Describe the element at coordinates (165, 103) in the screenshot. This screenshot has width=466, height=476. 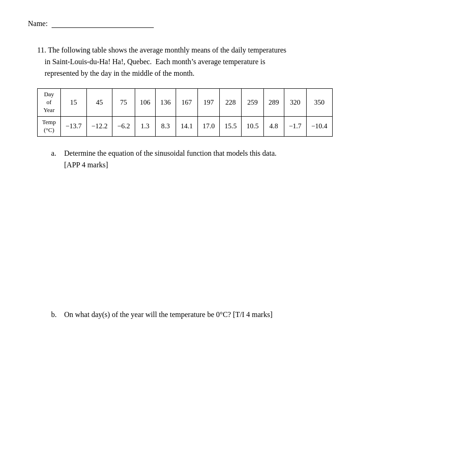
I see `table-cell: 136` at that location.